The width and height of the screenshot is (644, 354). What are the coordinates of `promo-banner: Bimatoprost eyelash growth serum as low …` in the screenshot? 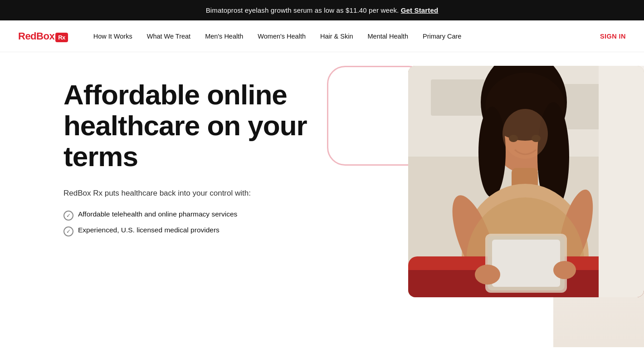 It's located at (322, 10).